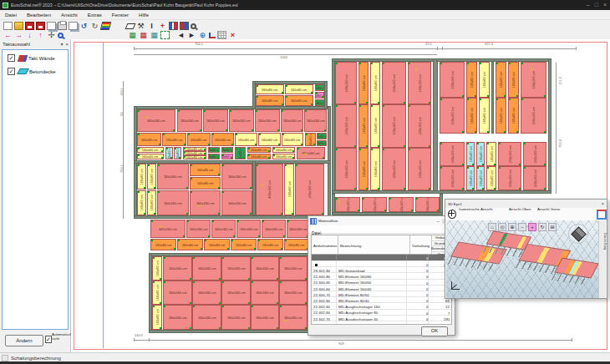 This screenshot has width=610, height=364. Describe the element at coordinates (202, 35) in the screenshot. I see `circle-snap-icon: ⊕` at that location.